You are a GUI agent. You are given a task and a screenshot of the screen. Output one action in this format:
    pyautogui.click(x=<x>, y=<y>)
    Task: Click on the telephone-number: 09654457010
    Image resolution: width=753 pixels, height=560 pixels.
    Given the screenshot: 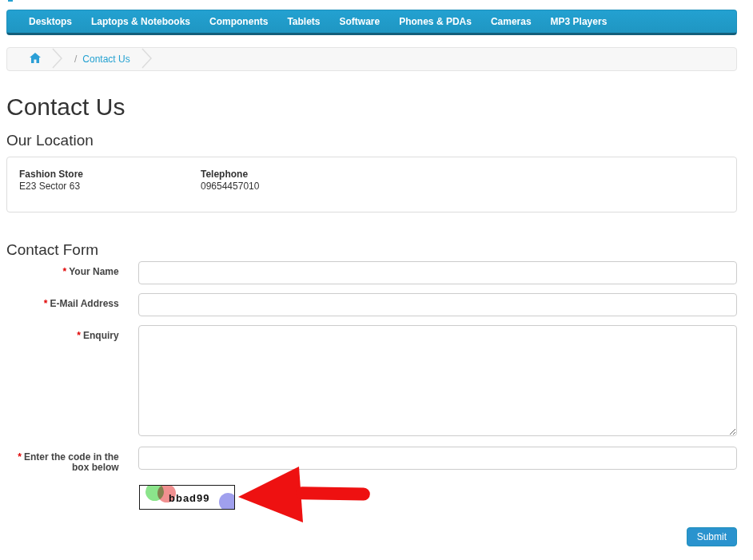 What is the action you would take?
    pyautogui.click(x=230, y=187)
    